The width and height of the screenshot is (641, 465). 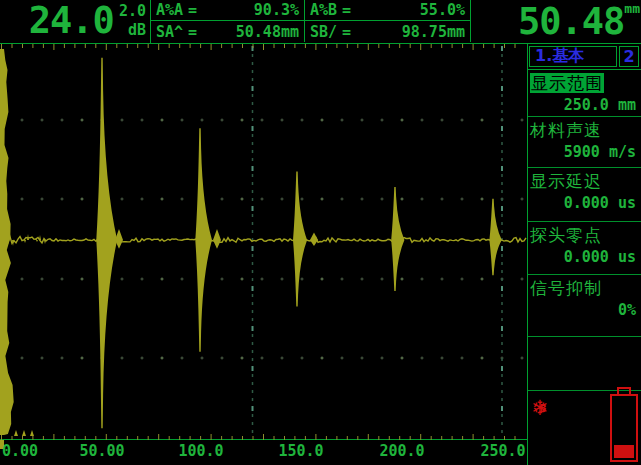 What do you see at coordinates (584, 203) in the screenshot?
I see `display-delay-value: 0.000 us` at bounding box center [584, 203].